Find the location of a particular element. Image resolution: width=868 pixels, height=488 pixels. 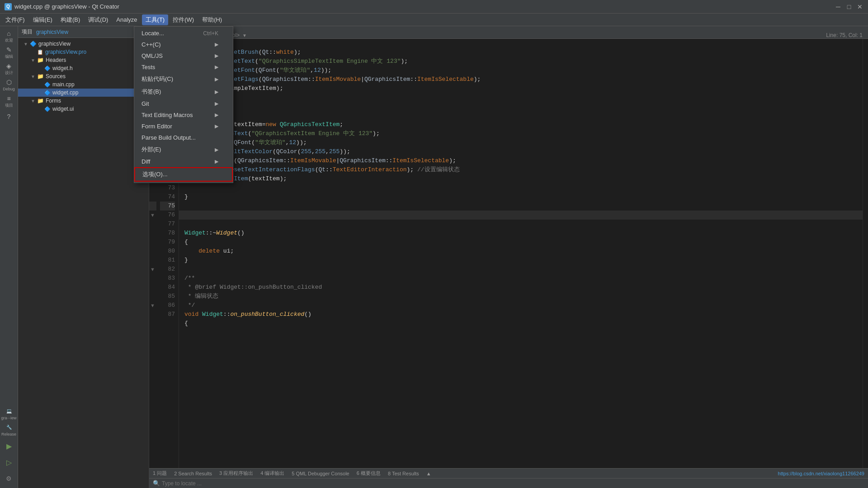

sidebar-edit: ✎ 编辑 is located at coordinates (9, 52).